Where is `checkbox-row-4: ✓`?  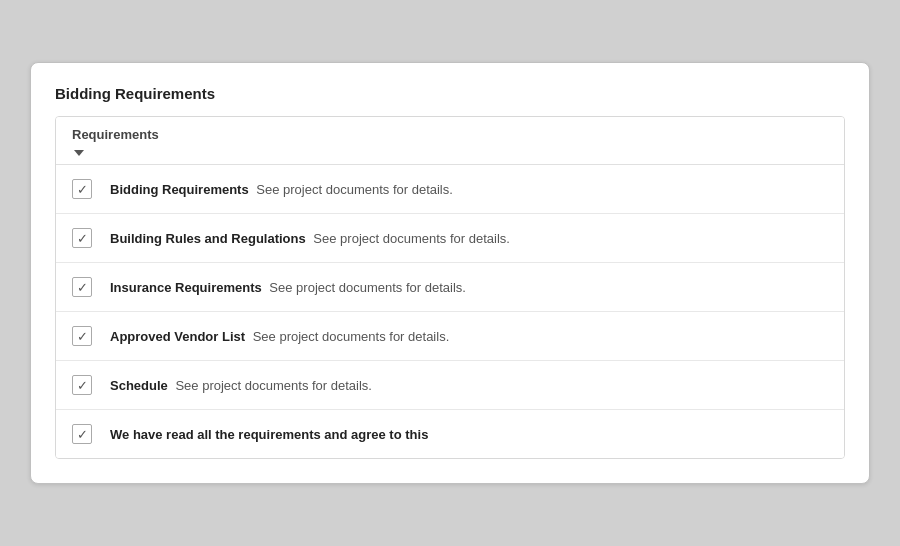
checkbox-row-4: ✓ is located at coordinates (82, 336).